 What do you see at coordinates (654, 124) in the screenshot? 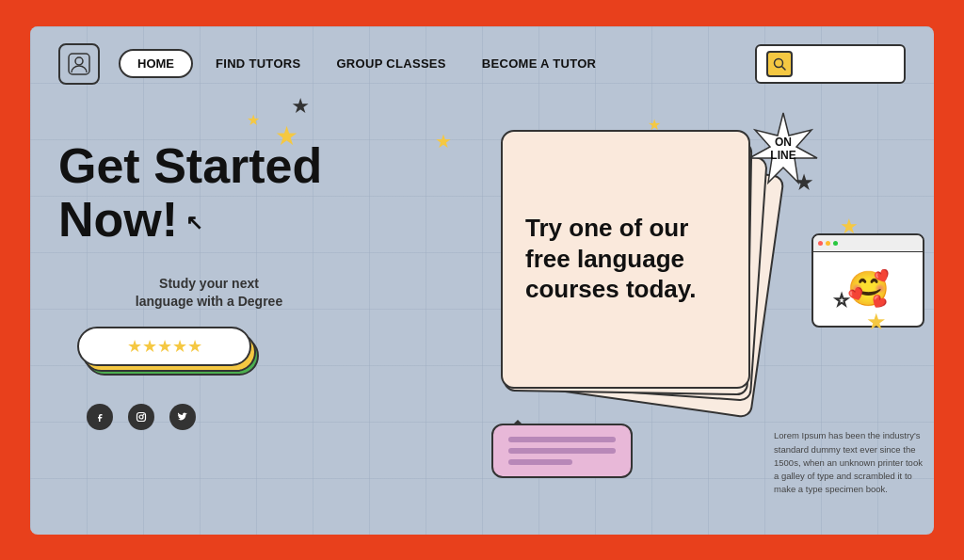
I see `deco-star-5: ★` at bounding box center [654, 124].